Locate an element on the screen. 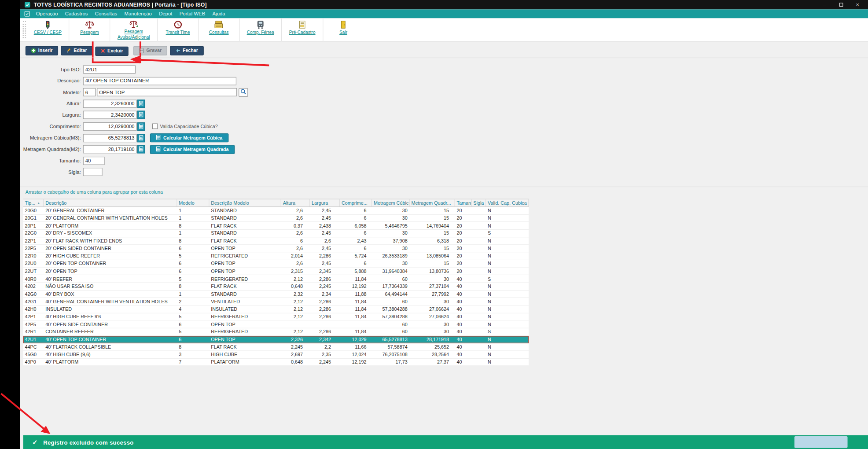 This screenshot has height=449, width=868. train-icon is located at coordinates (261, 25).